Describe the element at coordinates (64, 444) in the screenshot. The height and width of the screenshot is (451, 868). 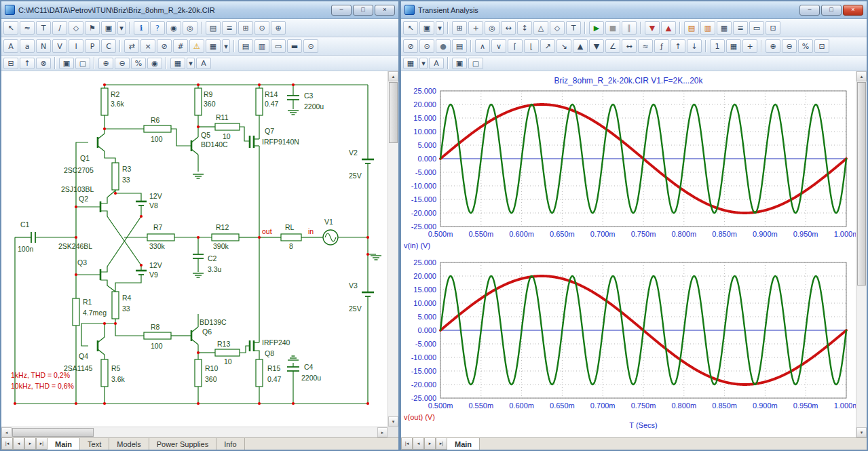
I see `tab-main: Main` at that location.